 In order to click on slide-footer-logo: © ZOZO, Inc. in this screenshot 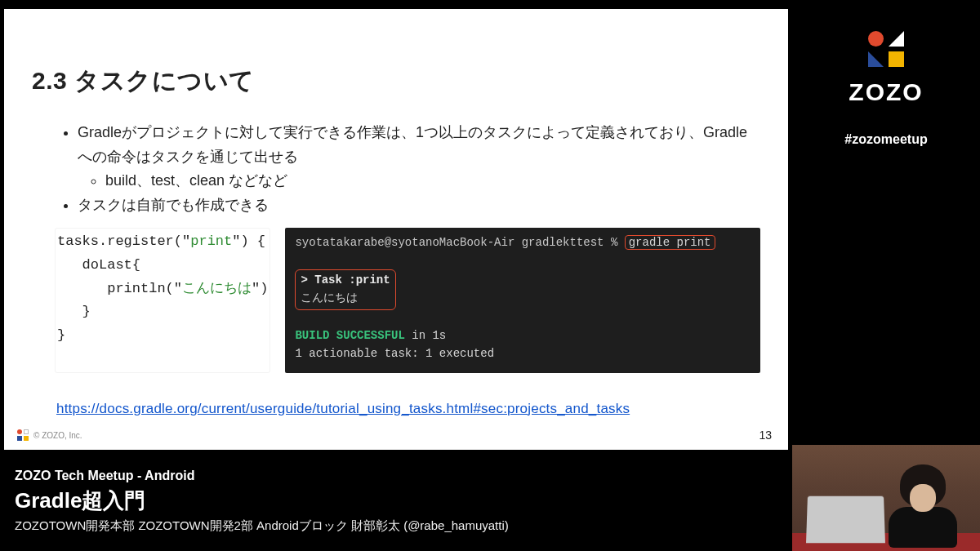, I will do `click(50, 435)`.